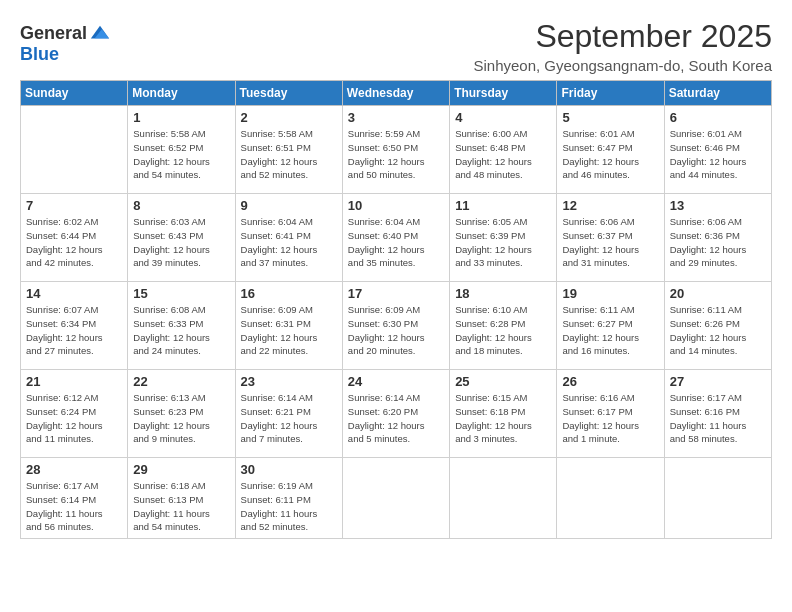 This screenshot has height=612, width=792. I want to click on table-row: 29Sunrise: 6:18 AM Sunset: 6:13 PM Dayli…, so click(182, 498).